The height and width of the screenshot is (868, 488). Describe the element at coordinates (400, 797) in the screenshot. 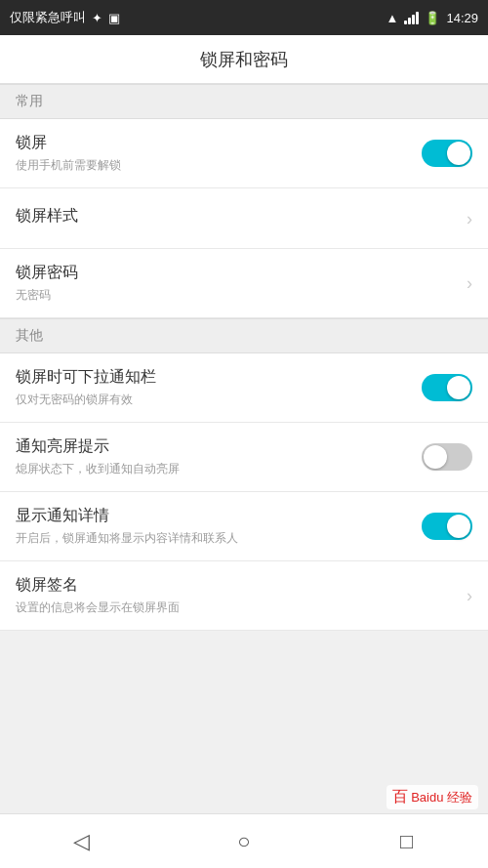

I see `baidu-logo: 百` at that location.